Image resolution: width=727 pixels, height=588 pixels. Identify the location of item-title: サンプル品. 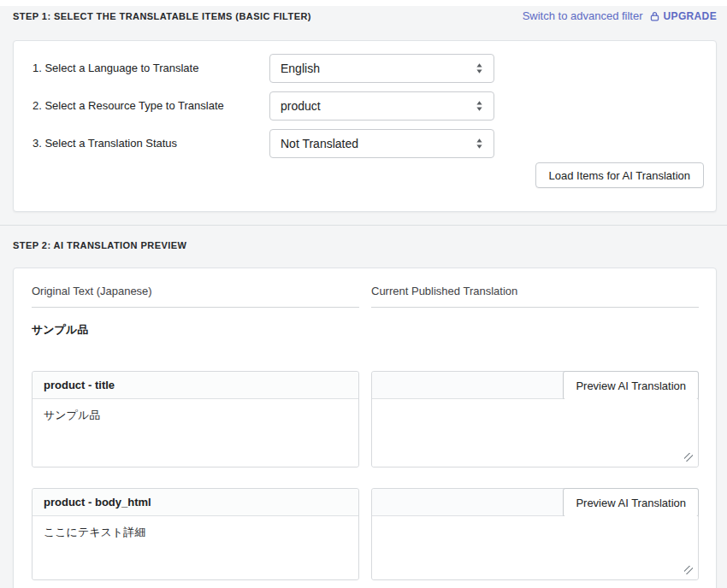
(365, 330).